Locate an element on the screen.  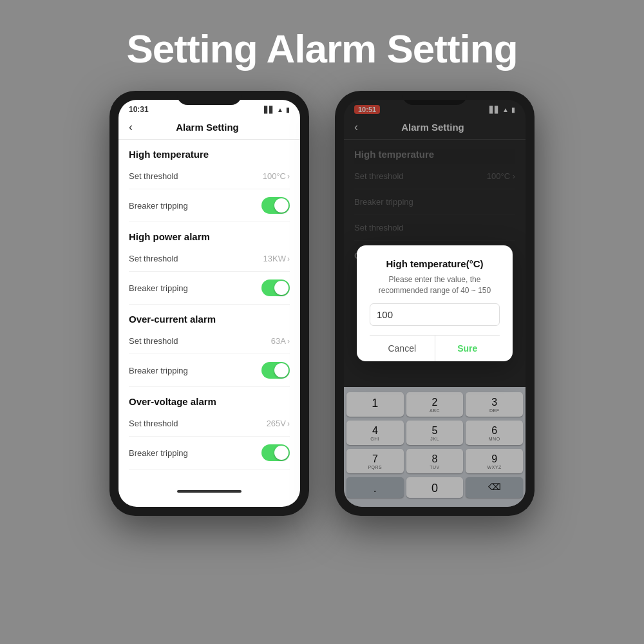
row-overvoltage-breaker: Breaker tripping is located at coordinates (209, 453).